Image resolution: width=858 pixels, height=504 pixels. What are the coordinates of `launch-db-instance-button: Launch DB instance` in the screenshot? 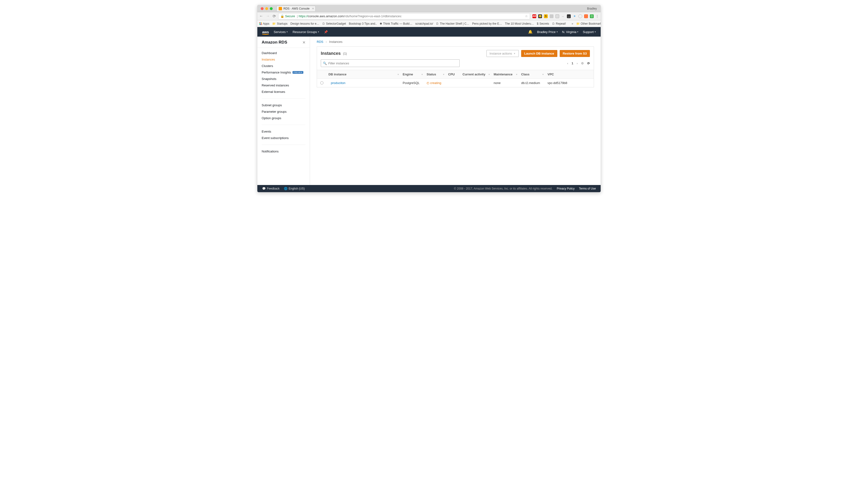 It's located at (539, 53).